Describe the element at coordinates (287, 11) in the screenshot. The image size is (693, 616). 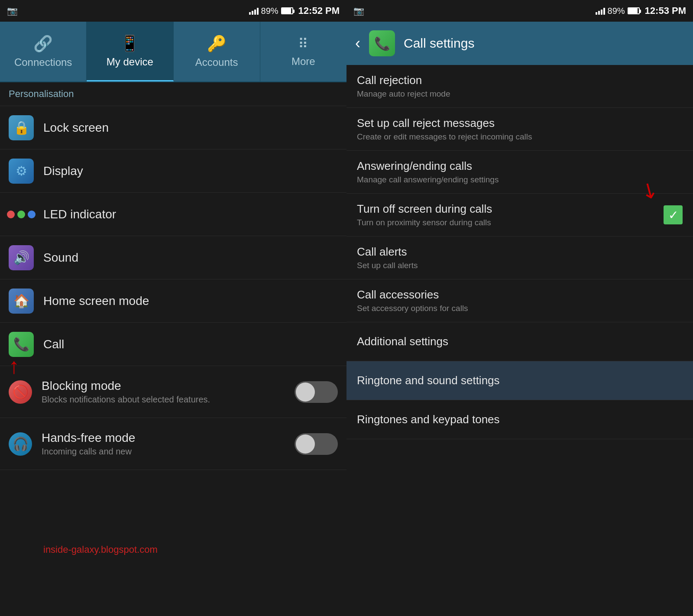
I see `battery-fill` at that location.